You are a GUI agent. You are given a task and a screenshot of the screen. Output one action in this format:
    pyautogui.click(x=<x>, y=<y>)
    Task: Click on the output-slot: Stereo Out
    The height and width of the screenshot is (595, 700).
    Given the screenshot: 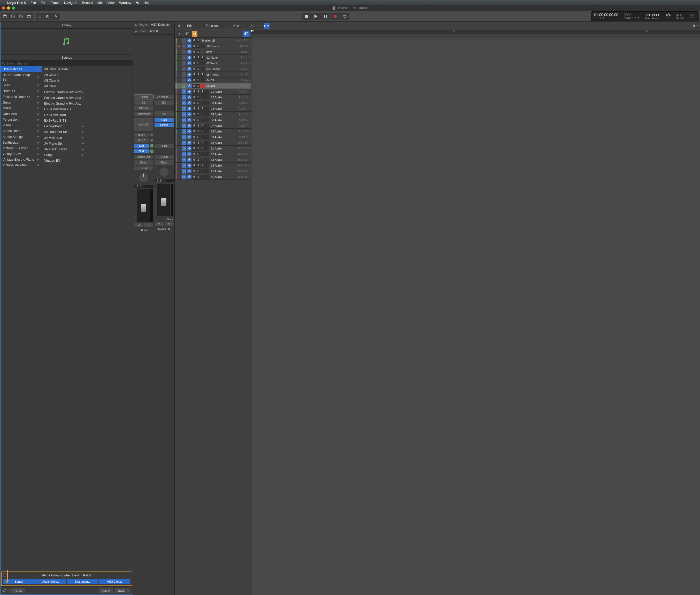 What is the action you would take?
    pyautogui.click(x=144, y=157)
    